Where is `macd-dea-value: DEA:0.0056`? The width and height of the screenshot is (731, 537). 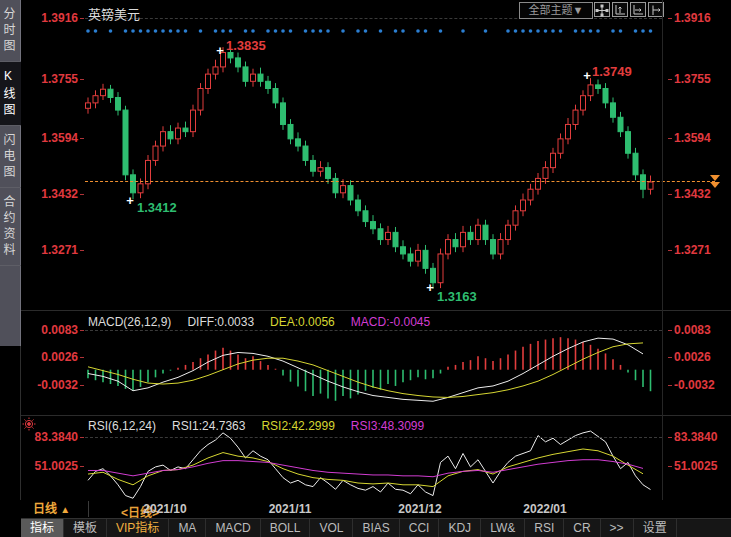
macd-dea-value: DEA:0.0056 is located at coordinates (302, 322).